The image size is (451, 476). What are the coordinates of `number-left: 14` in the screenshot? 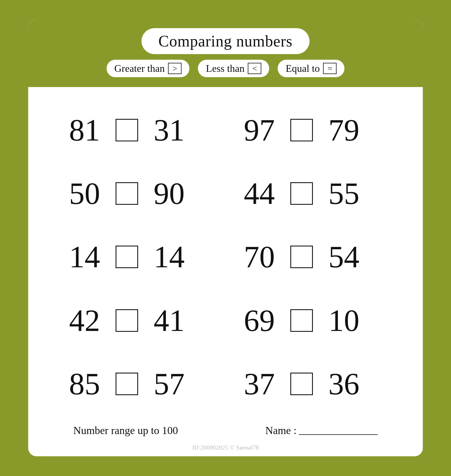 It's located at (85, 257).